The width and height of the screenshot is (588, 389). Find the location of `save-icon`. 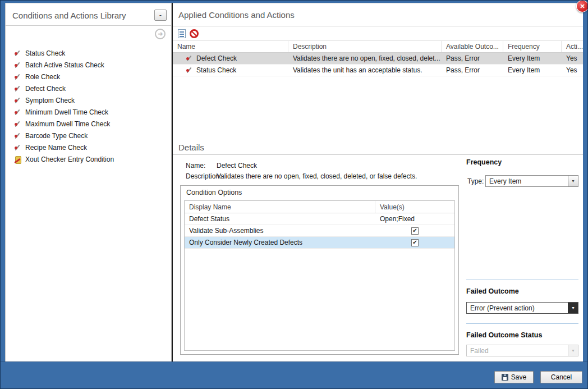

save-icon is located at coordinates (505, 377).